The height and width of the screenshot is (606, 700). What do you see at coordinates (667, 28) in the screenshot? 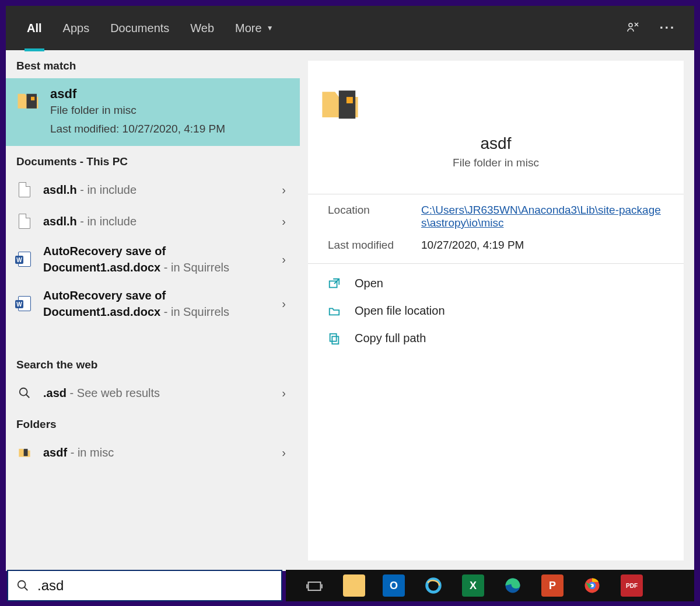
I see `more-options-icon: ···` at bounding box center [667, 28].